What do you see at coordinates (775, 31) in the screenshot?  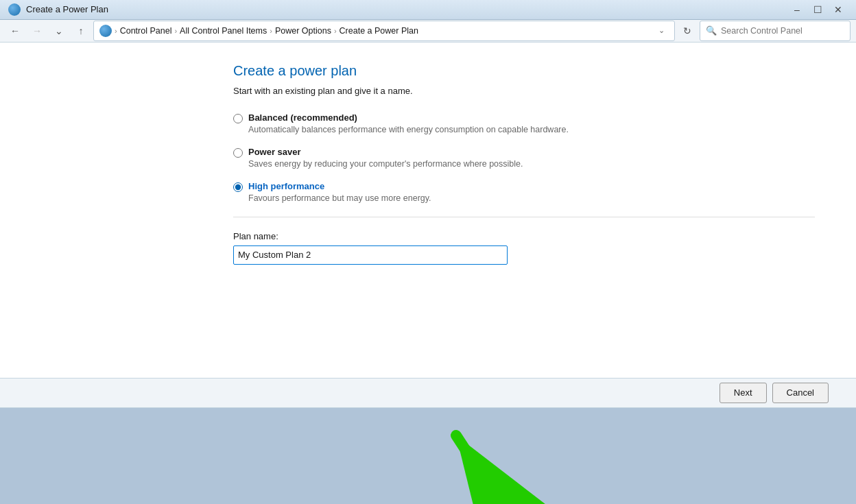 I see `search-box: 🔍` at bounding box center [775, 31].